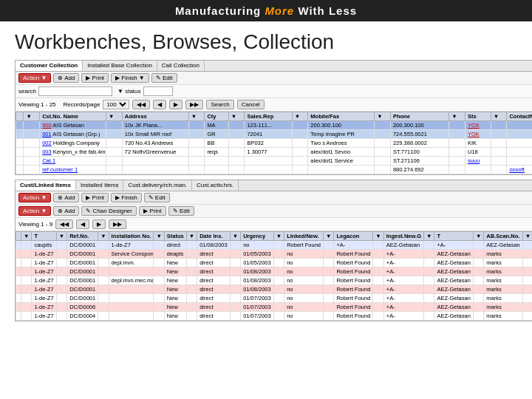  What do you see at coordinates (83, 236) in the screenshot?
I see `col2-refno: Ref.No.` at bounding box center [83, 236].